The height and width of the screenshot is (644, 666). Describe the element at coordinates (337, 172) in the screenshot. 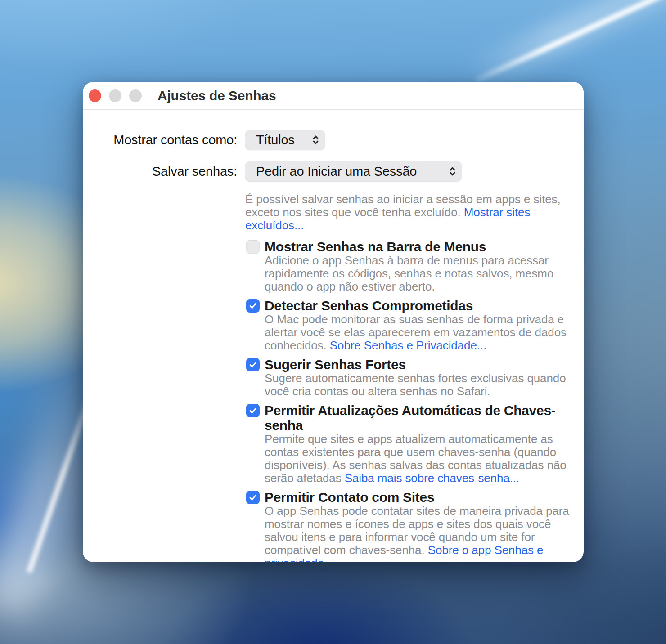

I see `popup-value: Pedir ao Iniciar uma Sessão` at that location.